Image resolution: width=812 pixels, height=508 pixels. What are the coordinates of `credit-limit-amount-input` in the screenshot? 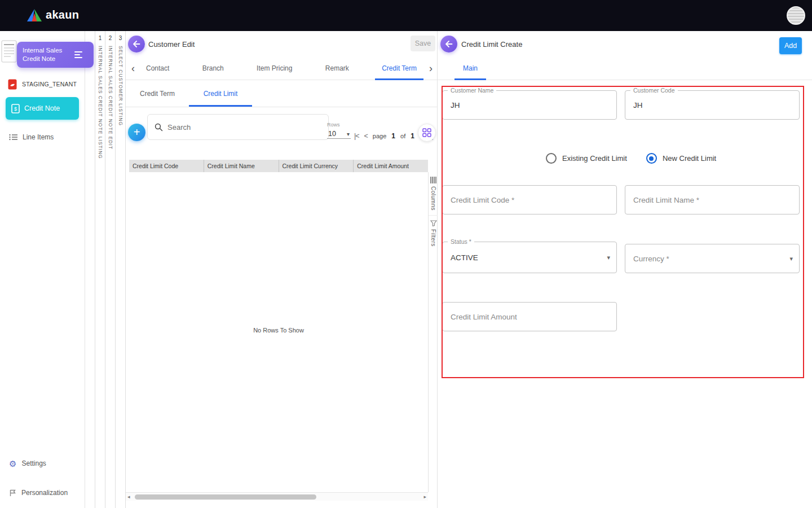 It's located at (529, 317).